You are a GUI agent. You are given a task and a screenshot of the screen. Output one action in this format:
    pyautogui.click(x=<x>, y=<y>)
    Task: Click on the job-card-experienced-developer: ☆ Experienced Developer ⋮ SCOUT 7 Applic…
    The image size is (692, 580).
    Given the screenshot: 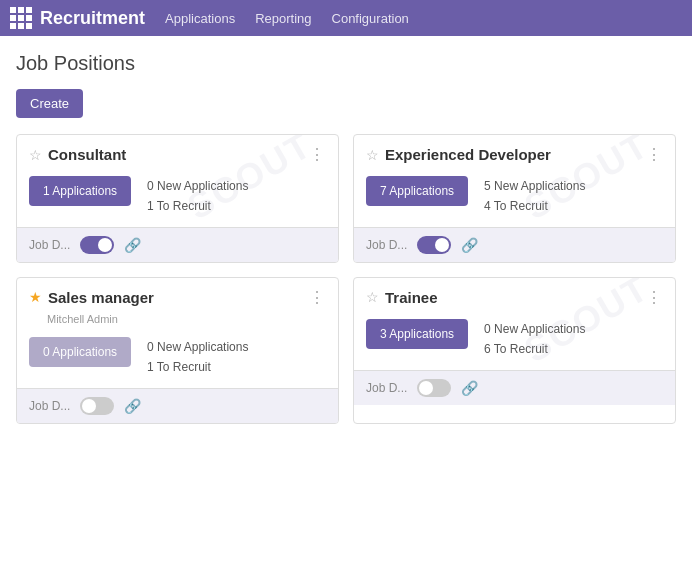 What is the action you would take?
    pyautogui.click(x=514, y=198)
    